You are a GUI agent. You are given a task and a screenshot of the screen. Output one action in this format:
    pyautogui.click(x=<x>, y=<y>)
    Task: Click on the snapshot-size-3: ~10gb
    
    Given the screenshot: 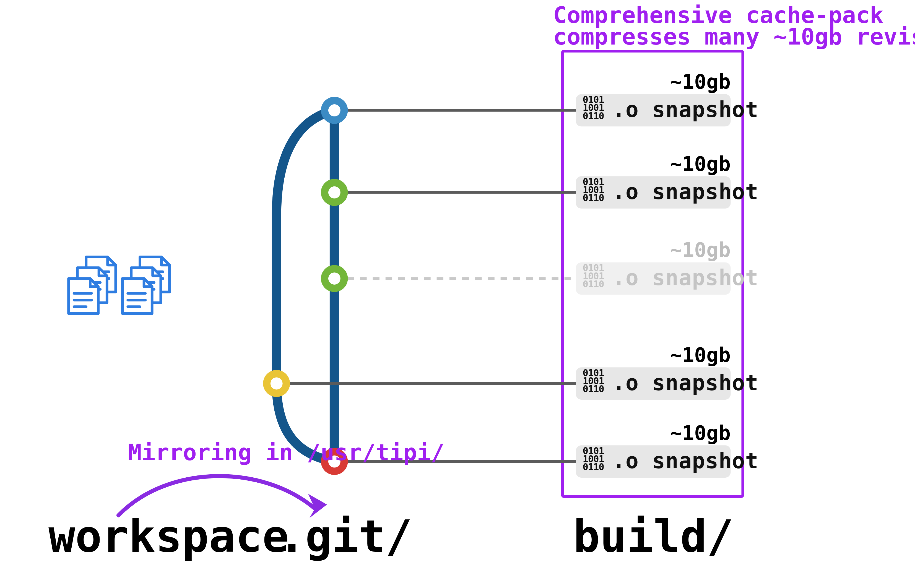 What is the action you would take?
    pyautogui.click(x=700, y=250)
    